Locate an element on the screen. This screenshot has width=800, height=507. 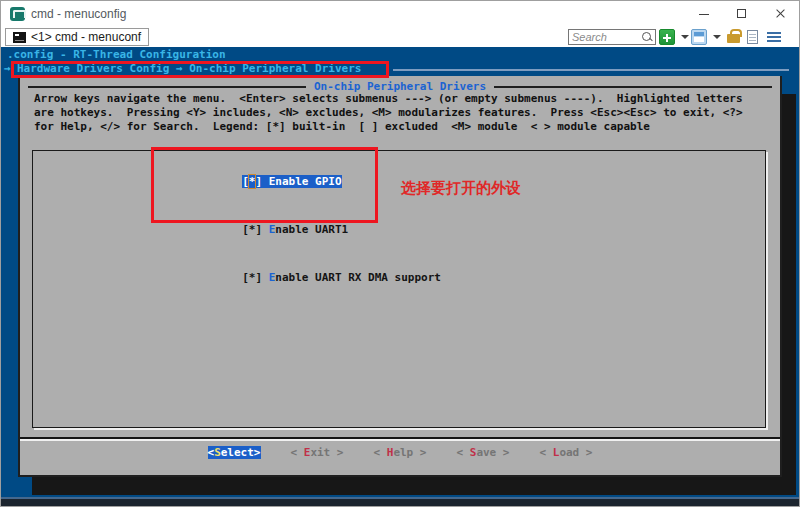
annotation-box-path is located at coordinates (200, 70).